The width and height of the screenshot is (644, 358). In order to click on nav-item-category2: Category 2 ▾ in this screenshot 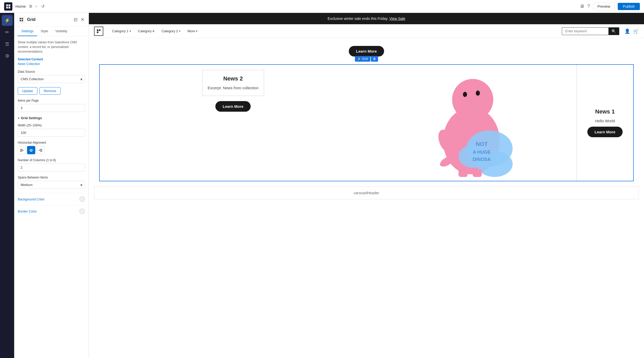, I will do `click(171, 31)`.